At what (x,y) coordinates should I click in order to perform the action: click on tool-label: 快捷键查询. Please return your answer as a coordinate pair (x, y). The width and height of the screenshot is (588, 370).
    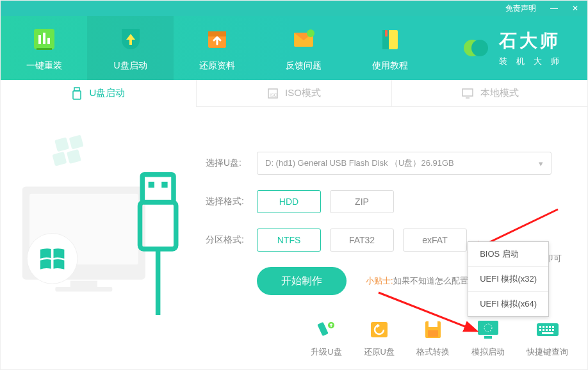
    Looking at the image, I should click on (547, 352).